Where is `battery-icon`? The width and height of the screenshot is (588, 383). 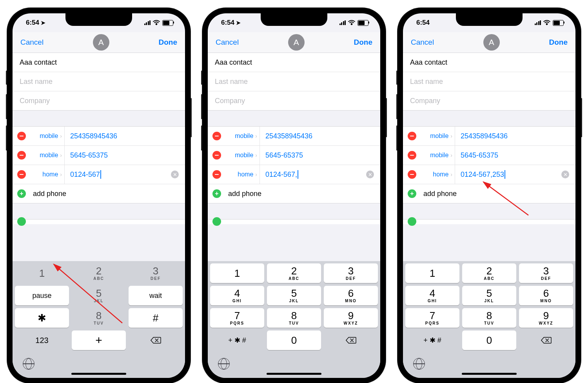
battery-icon is located at coordinates (558, 23).